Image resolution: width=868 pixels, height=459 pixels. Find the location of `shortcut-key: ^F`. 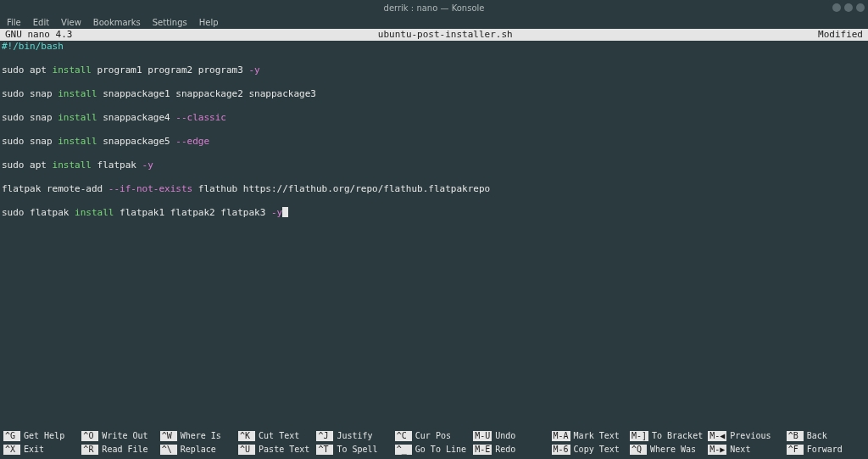

shortcut-key: ^F is located at coordinates (795, 450).